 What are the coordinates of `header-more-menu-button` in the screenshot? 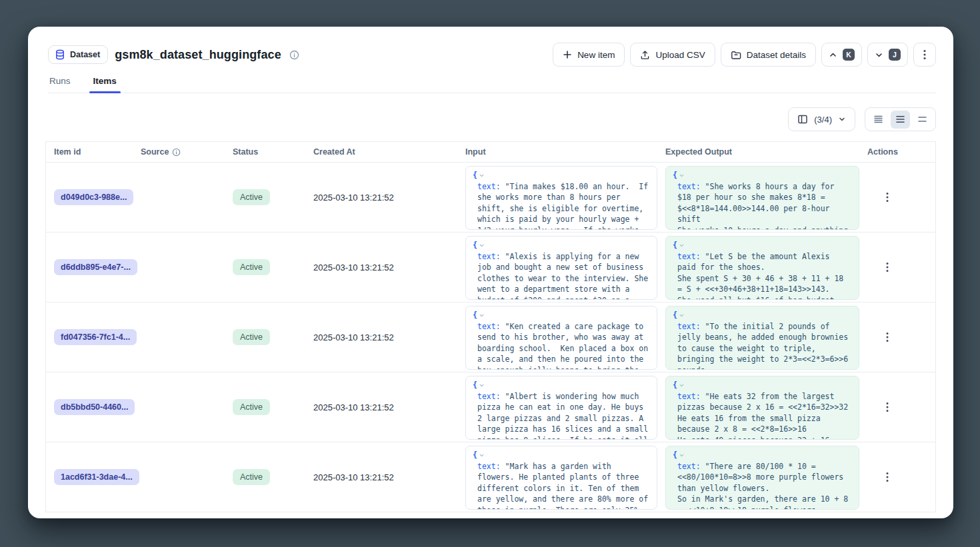 It's located at (925, 55).